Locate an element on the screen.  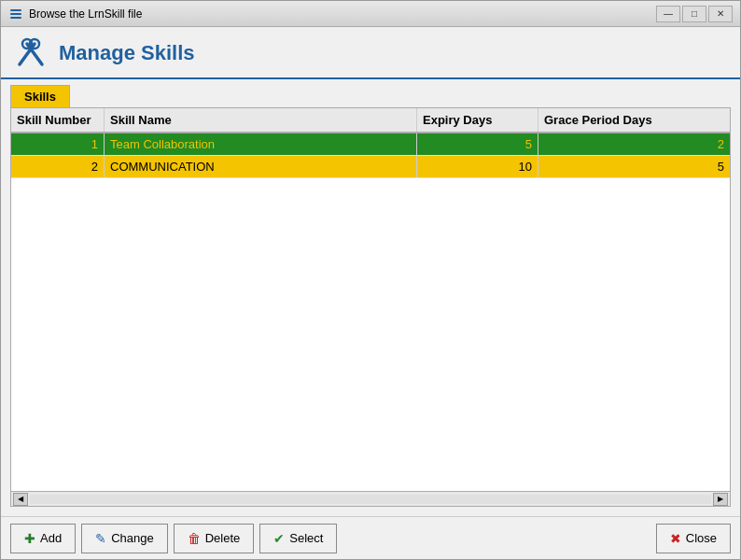
close-icon: ✖ is located at coordinates (676, 539).